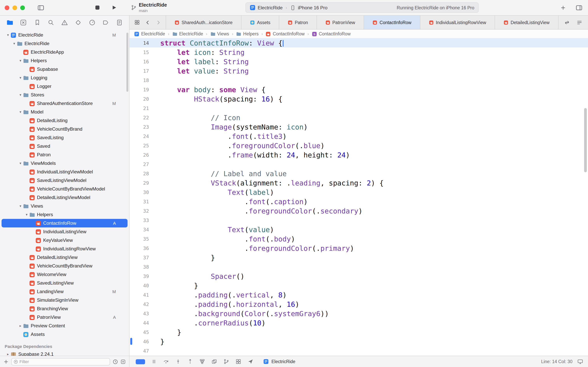  What do you see at coordinates (140, 362) in the screenshot?
I see `breakpoints-toggle-button` at bounding box center [140, 362].